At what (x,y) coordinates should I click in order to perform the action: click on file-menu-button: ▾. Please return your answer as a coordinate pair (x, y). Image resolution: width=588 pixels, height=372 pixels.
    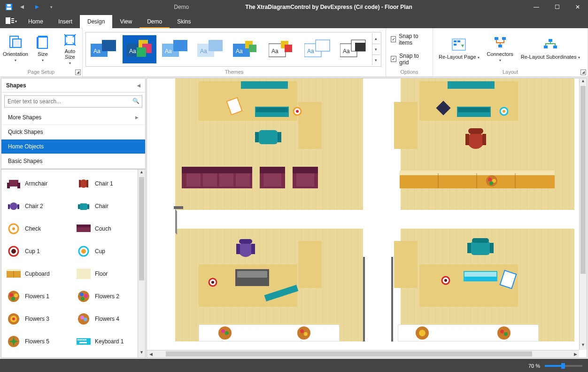
    Looking at the image, I should click on (11, 21).